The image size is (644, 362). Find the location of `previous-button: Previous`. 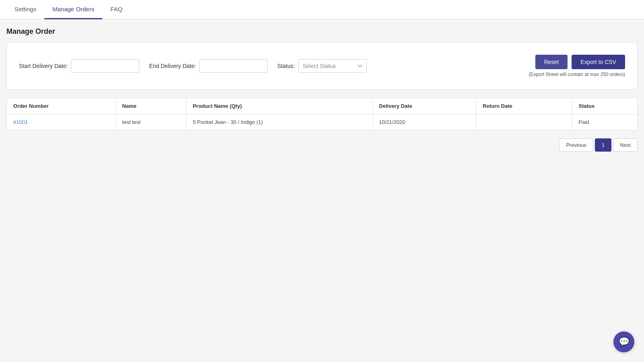

previous-button: Previous is located at coordinates (576, 145).